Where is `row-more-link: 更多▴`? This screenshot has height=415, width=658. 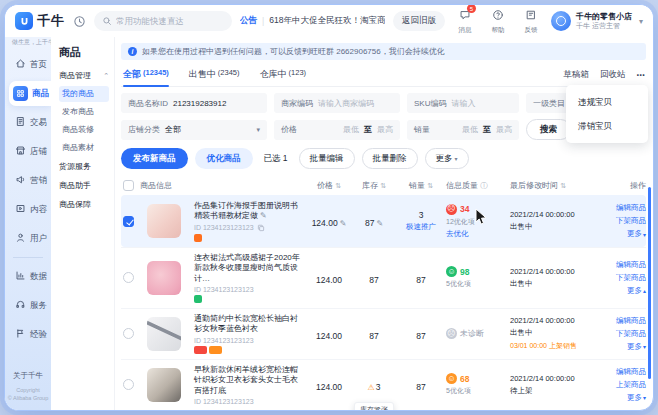
row-more-link: 更多▴ is located at coordinates (636, 291).